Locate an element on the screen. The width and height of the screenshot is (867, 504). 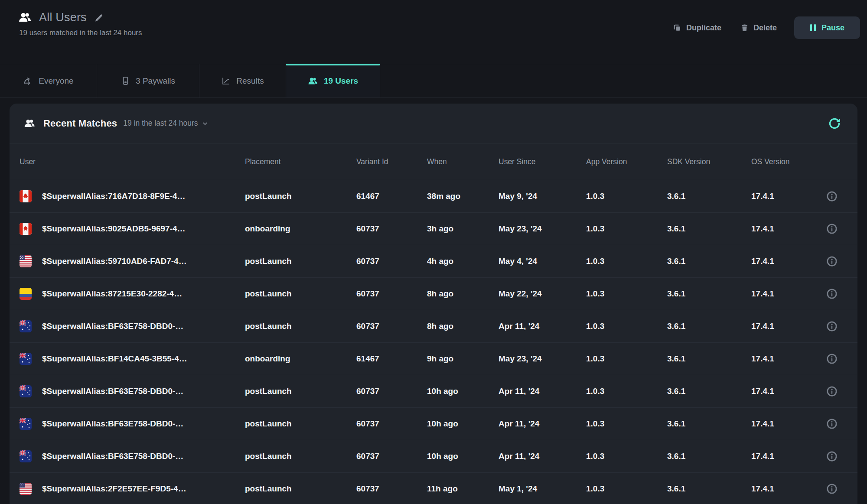
col-header-app-version: App Version is located at coordinates (627, 162).